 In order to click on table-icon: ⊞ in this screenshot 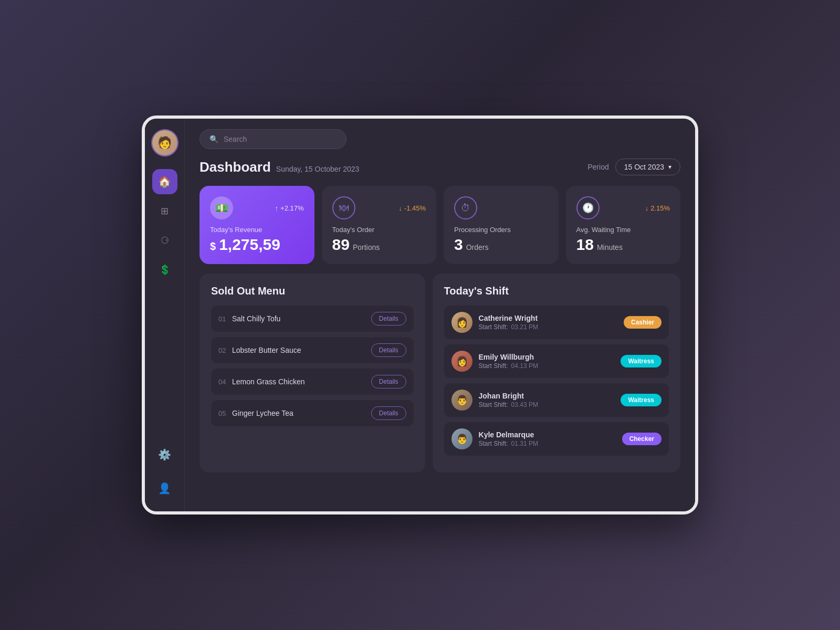, I will do `click(165, 211)`.